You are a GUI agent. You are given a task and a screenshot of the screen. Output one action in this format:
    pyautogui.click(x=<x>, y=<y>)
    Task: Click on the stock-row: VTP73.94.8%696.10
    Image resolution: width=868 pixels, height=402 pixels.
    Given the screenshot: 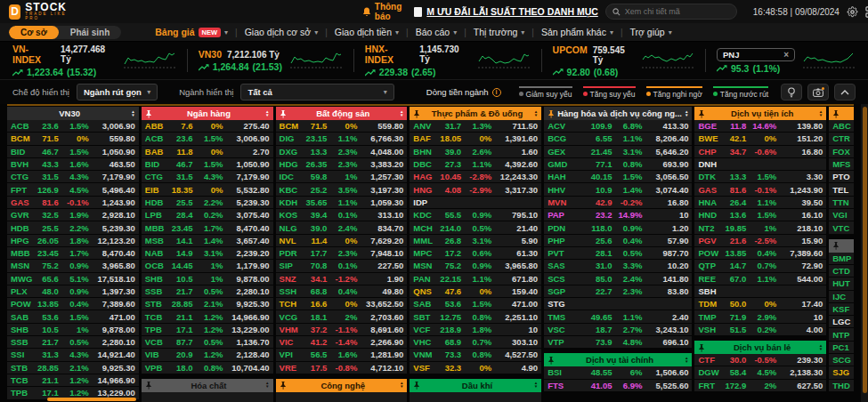 What is the action you would take?
    pyautogui.click(x=618, y=342)
    